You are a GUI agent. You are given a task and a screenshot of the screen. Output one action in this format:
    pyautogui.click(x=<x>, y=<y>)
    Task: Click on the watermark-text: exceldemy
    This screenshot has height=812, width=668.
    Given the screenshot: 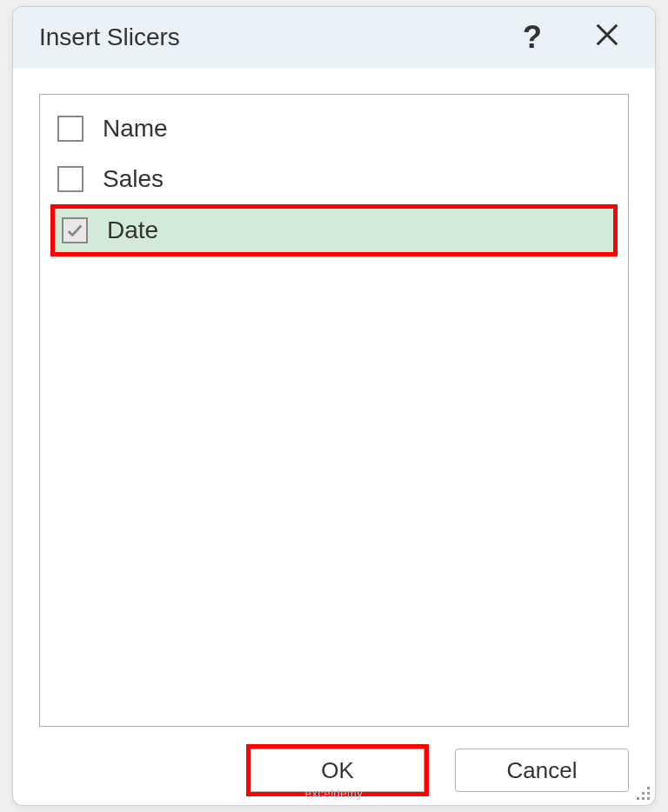 What is the action you would take?
    pyautogui.click(x=334, y=793)
    